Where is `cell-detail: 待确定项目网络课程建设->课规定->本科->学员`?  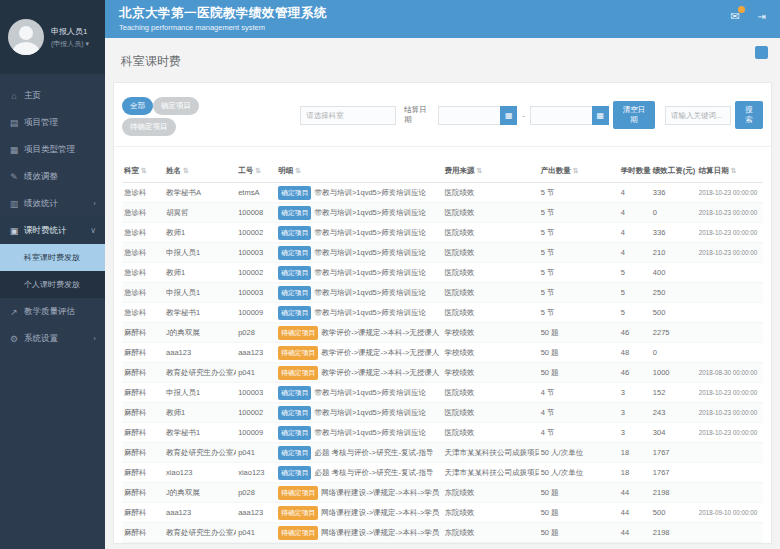
cell-detail: 待确定项目网络课程建设->课规定->本科->学员 is located at coordinates (359, 493).